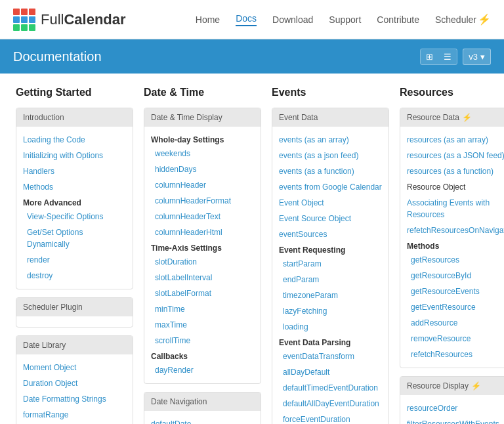 This screenshot has height=424, width=504. I want to click on link-day-render: dayRender, so click(205, 370).